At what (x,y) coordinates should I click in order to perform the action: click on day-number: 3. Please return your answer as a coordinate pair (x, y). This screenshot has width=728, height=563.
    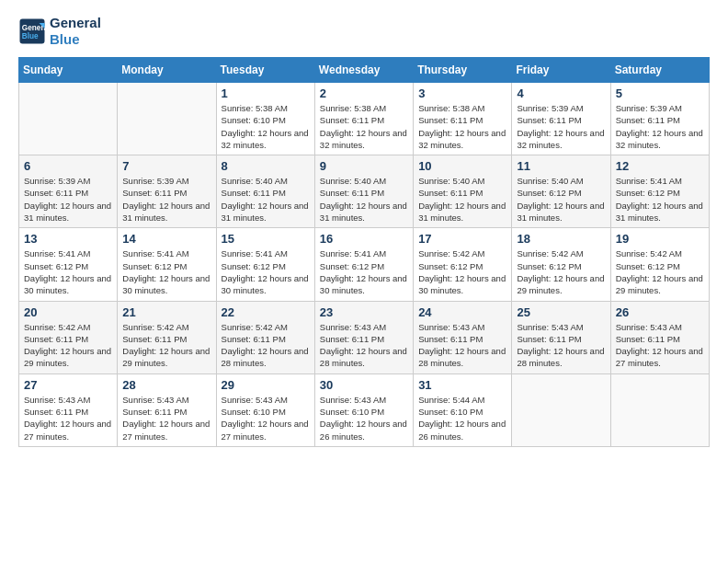
    Looking at the image, I should click on (462, 94).